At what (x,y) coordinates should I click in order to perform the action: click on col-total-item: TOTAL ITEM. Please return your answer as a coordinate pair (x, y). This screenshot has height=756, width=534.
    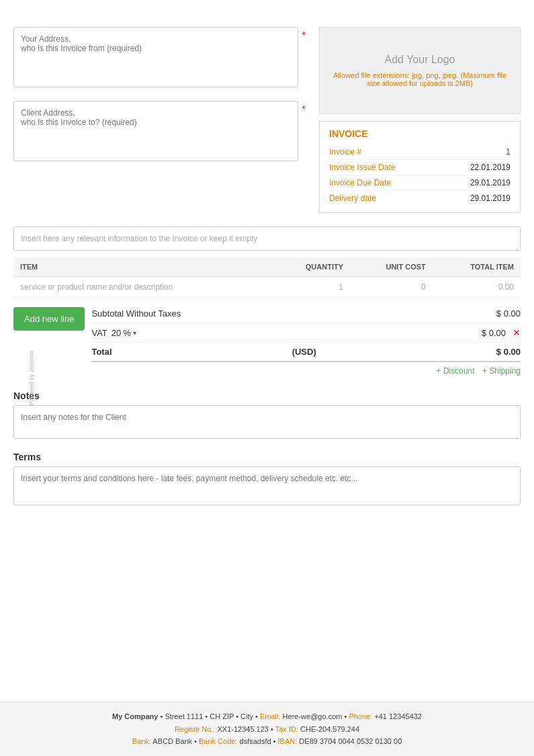
    Looking at the image, I should click on (477, 267).